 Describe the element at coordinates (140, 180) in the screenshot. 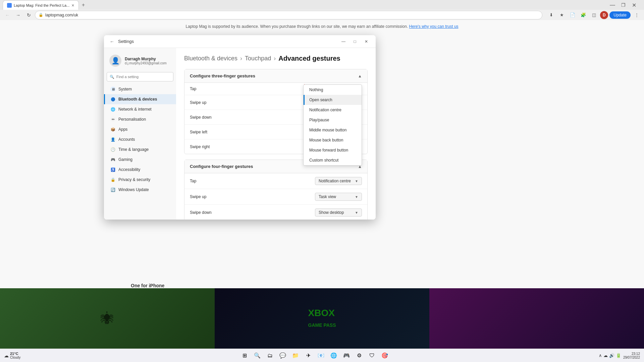

I see `sidebar-item-privacy: 🔒 Privacy & security` at that location.